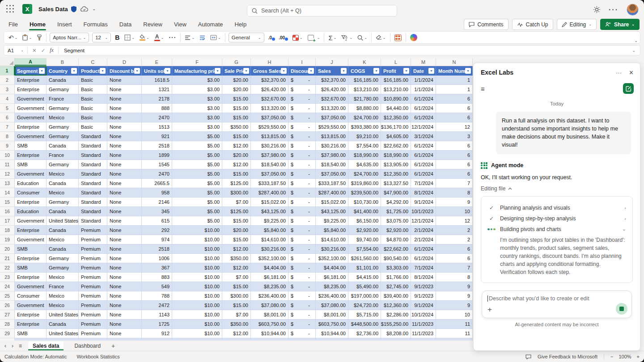 The image size is (644, 362). What do you see at coordinates (332, 287) in the screenshot?
I see `cell: $8,235.00` at bounding box center [332, 287].